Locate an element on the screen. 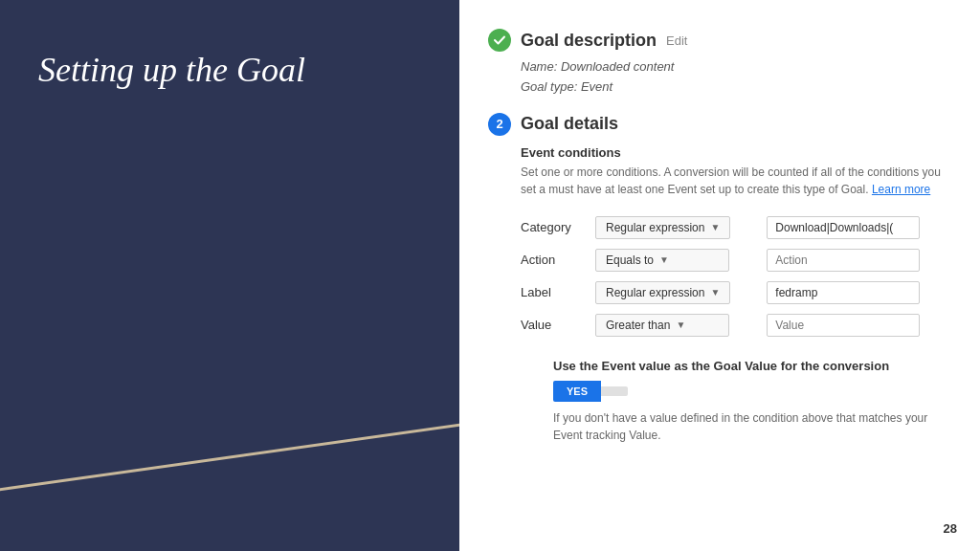 The height and width of the screenshot is (551, 980). label-value-cell is located at coordinates (856, 293).